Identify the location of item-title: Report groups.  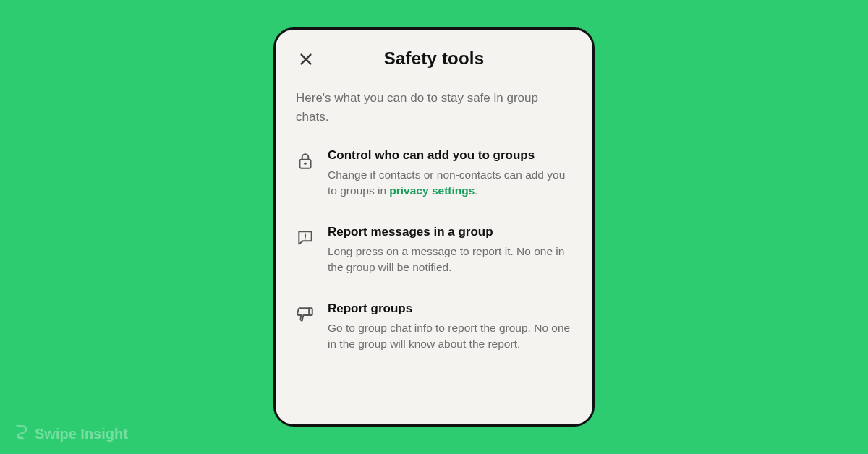
(450, 309).